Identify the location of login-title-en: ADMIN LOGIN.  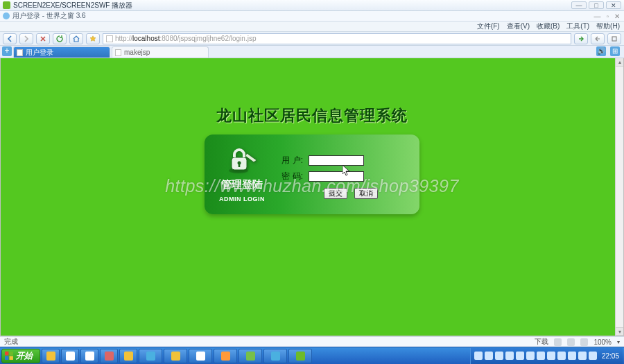
(242, 199).